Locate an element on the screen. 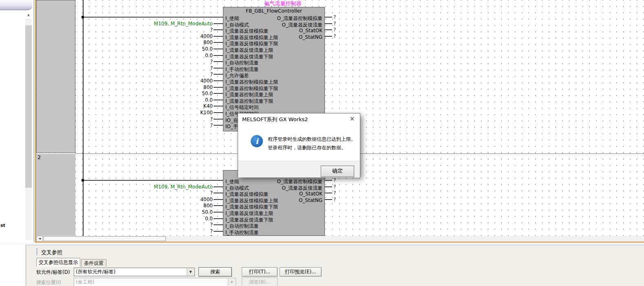  device-combobox: (所有软元件/标签) ▼ is located at coordinates (135, 272).